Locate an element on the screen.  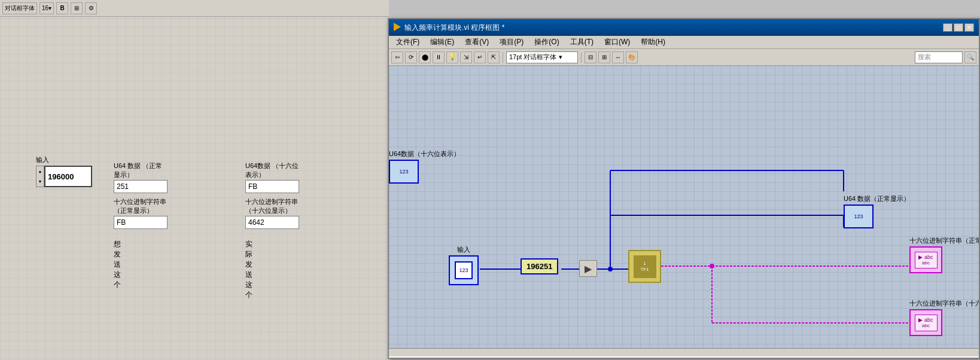
toolbar-distribute: ⊞ is located at coordinates (604, 57).